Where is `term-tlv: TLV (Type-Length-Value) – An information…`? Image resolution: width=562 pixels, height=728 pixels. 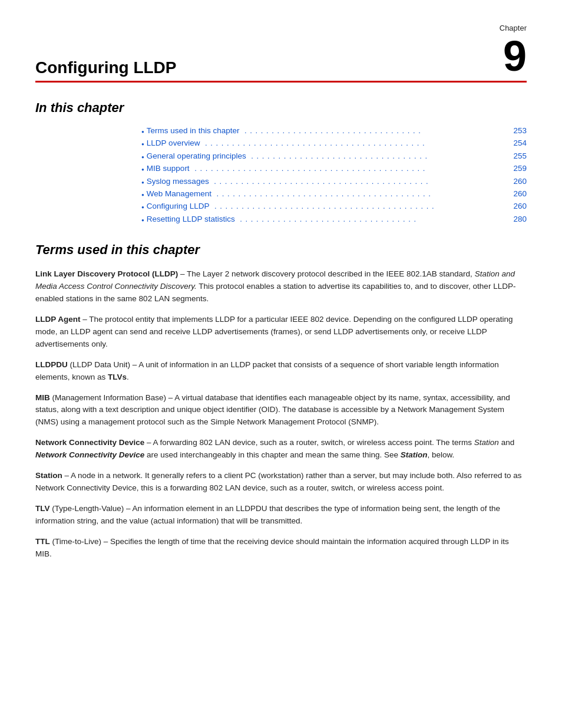 term-tlv: TLV (Type-Length-Value) – An information… is located at coordinates (281, 515).